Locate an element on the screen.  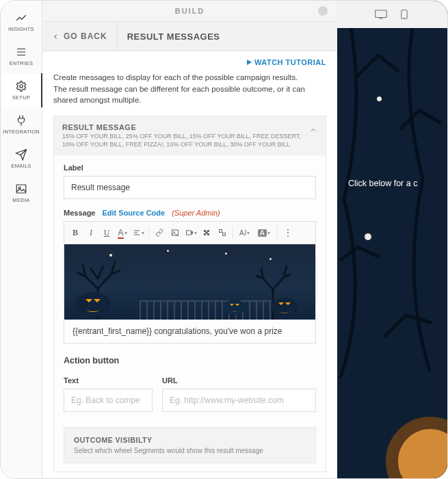
font-family-button: AI▾ is located at coordinates (245, 233).